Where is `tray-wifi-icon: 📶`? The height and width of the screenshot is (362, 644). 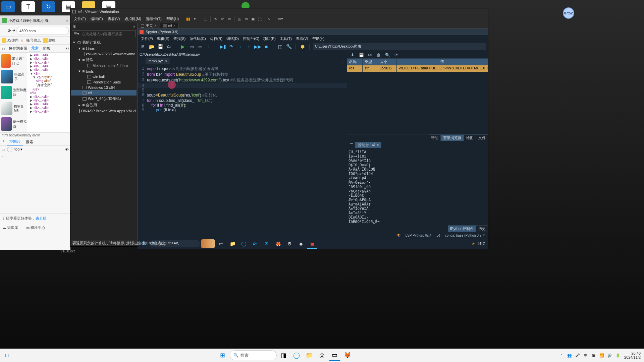 tray-wifi-icon: 📶 is located at coordinates (602, 355).